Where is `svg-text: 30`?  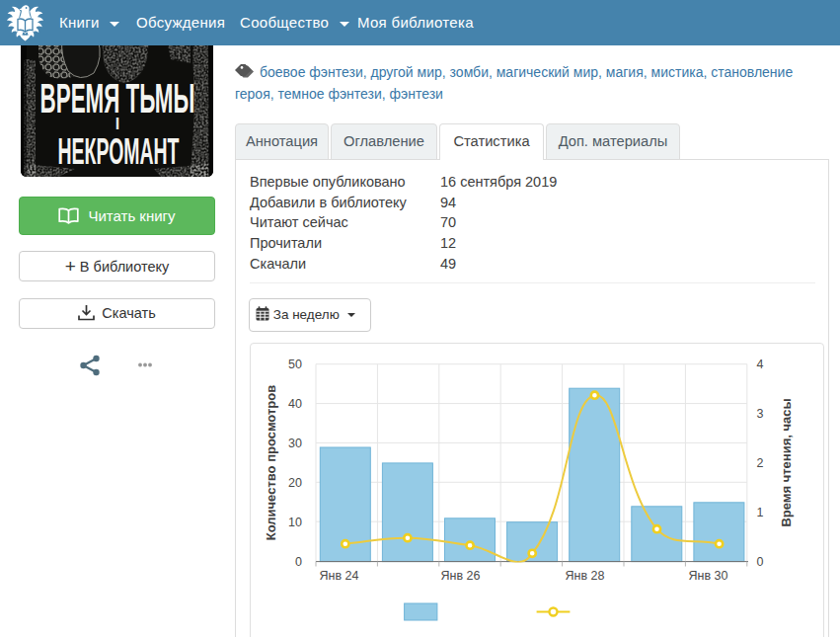 svg-text: 30 is located at coordinates (295, 443).